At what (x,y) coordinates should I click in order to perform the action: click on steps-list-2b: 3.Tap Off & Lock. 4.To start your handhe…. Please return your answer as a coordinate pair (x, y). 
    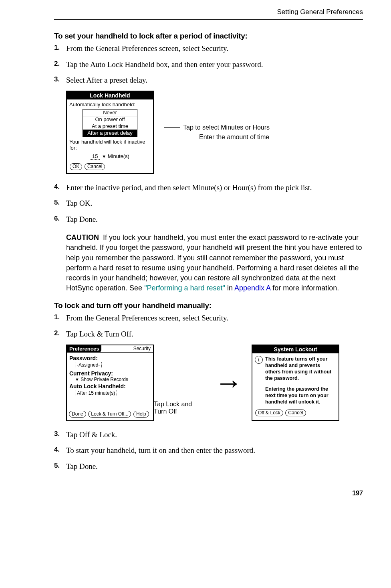
    Looking at the image, I should click on (208, 451).